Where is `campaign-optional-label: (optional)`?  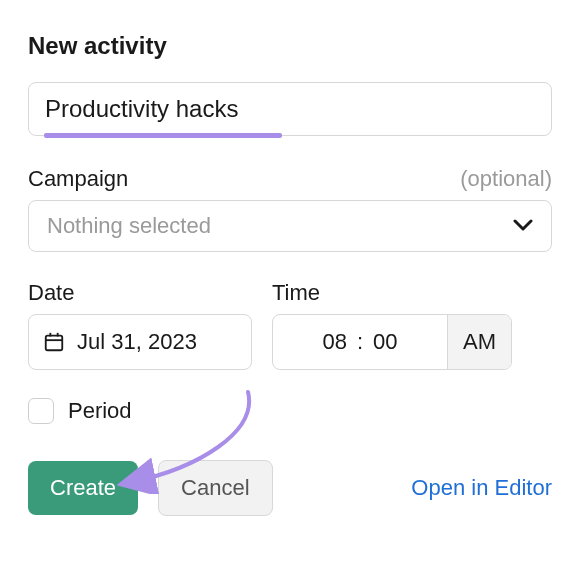
campaign-optional-label: (optional) is located at coordinates (506, 179).